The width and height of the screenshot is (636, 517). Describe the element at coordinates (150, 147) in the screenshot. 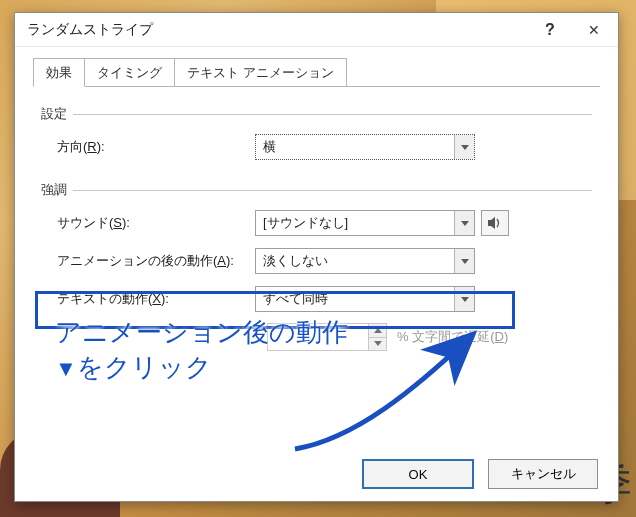

I see `direction-label: 方向(R):` at that location.